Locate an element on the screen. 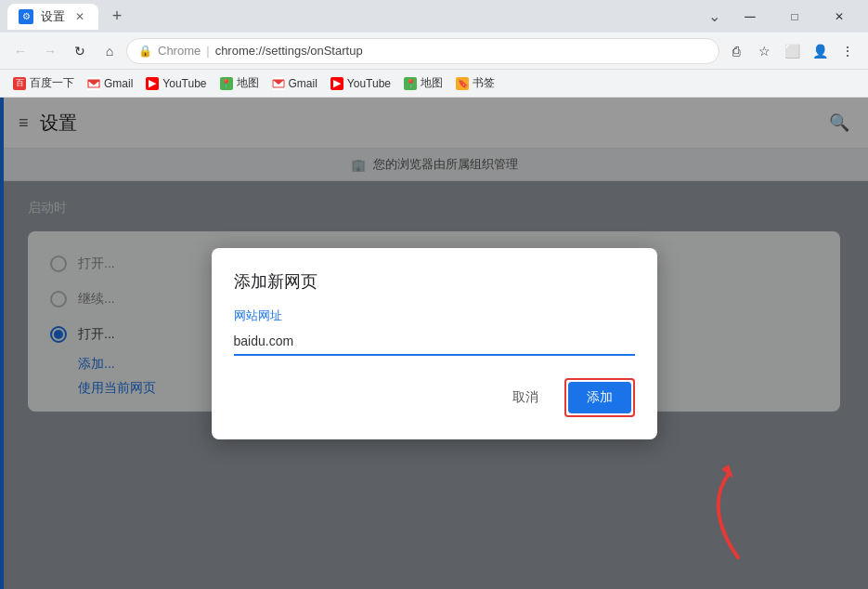  lock-icon: 🔒 is located at coordinates (145, 51).